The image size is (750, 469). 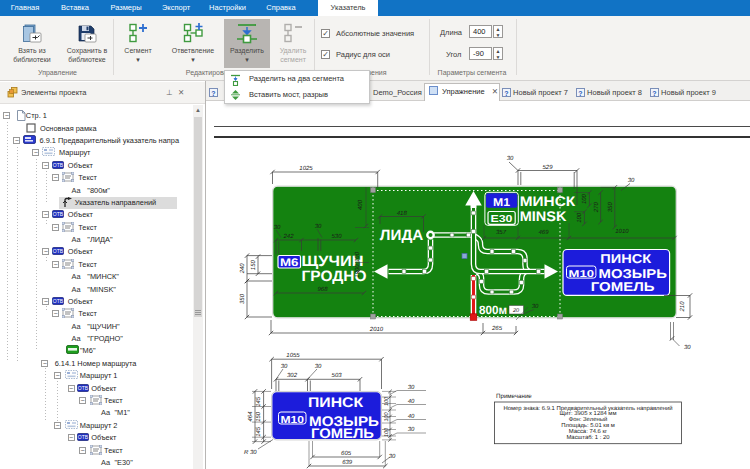 What do you see at coordinates (376, 330) in the screenshot?
I see `svg-text: 2010` at bounding box center [376, 330].